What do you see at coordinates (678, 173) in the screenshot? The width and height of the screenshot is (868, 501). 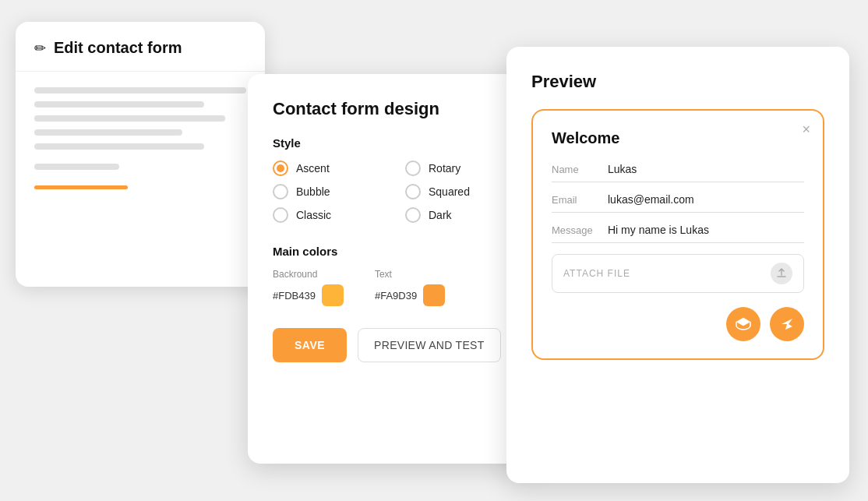 I see `name-field-row: Name Lukas` at bounding box center [678, 173].